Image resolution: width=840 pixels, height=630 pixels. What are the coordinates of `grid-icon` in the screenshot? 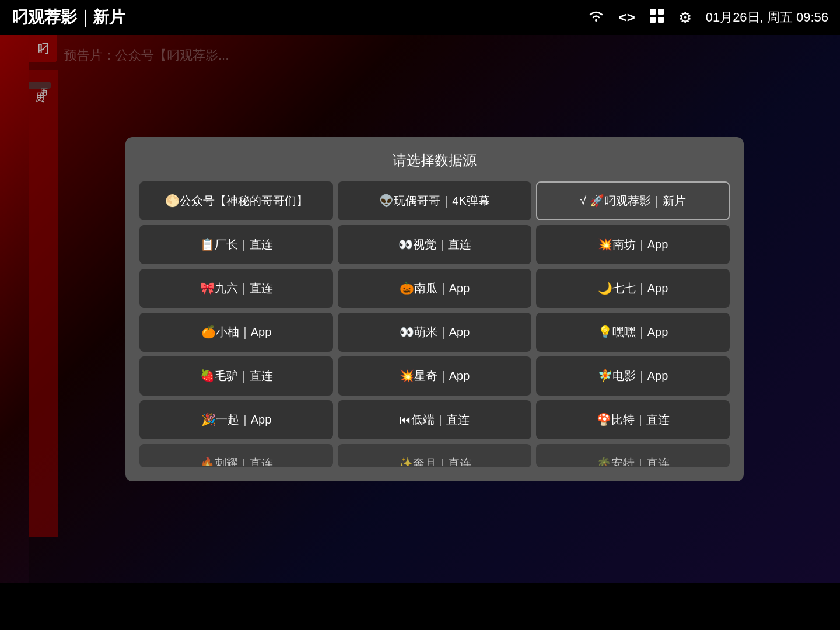 It's located at (657, 18).